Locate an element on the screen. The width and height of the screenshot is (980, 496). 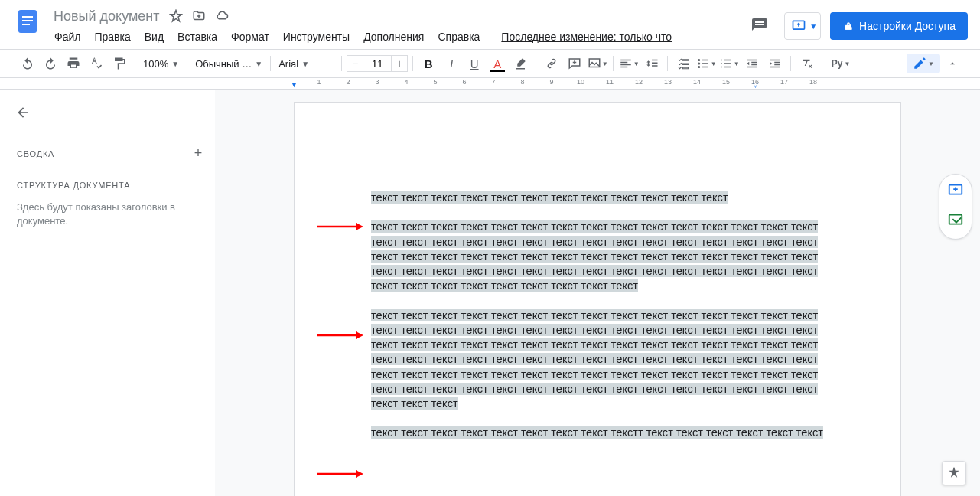
menu-format: Формат is located at coordinates (250, 37).